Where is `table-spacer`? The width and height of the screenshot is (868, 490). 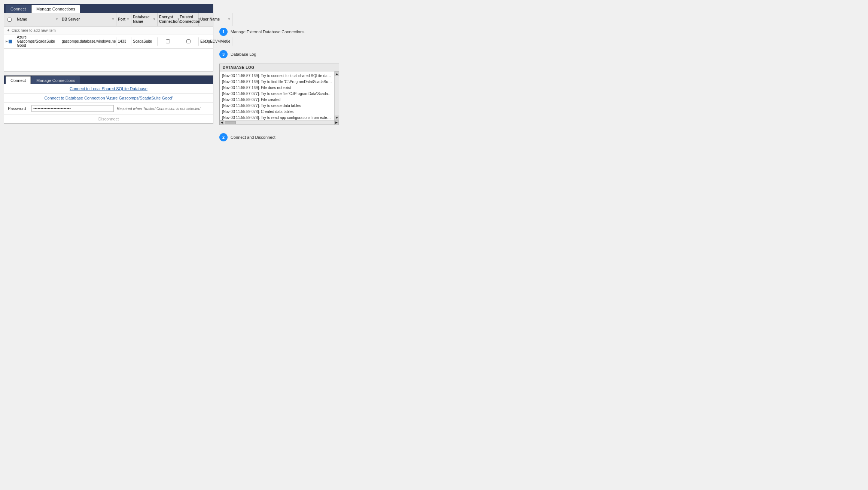 table-spacer is located at coordinates (109, 60).